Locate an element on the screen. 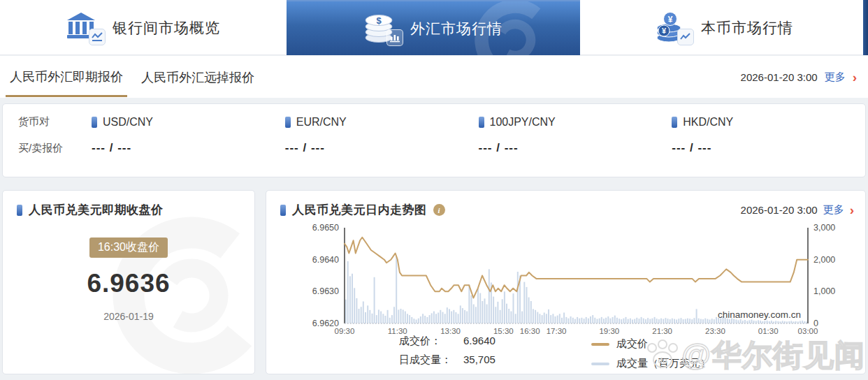  subtab-spot-quotes: 人民币外汇即期报价 is located at coordinates (66, 77).